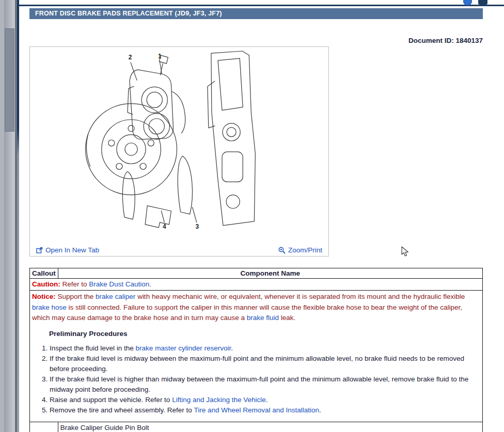 The height and width of the screenshot is (432, 504). Describe the element at coordinates (264, 334) in the screenshot. I see `preliminary-procedures-title: Preliminary Procedures` at that location.